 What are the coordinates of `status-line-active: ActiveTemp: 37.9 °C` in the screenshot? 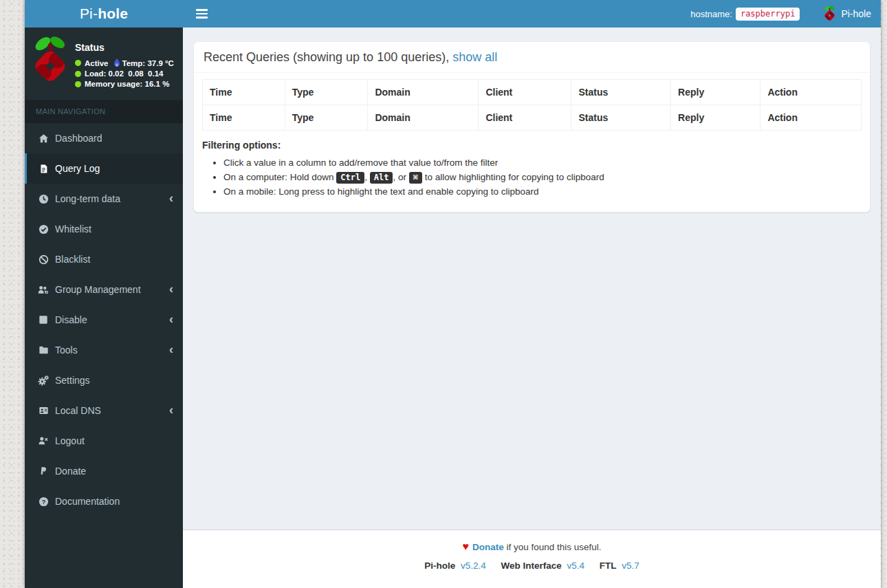 It's located at (124, 63).